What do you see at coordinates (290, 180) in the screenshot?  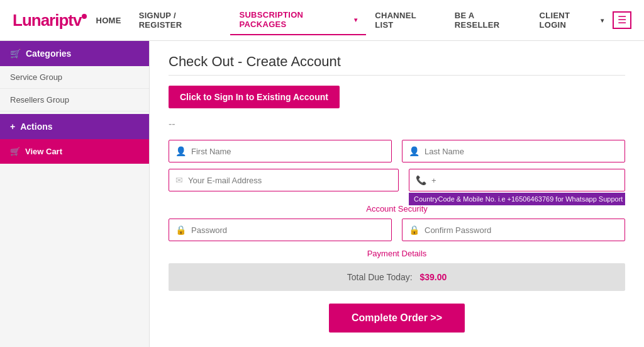 I see `email-input` at bounding box center [290, 180].